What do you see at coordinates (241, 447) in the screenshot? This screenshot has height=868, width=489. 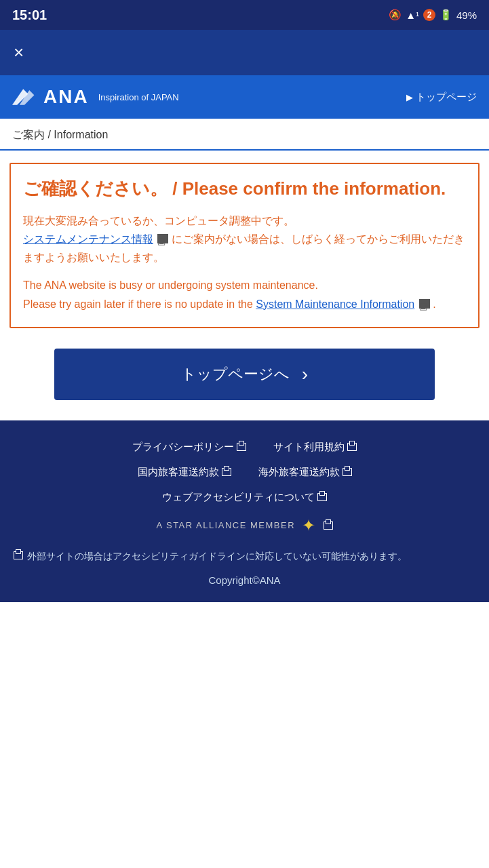 I see `privacy-link-icon` at bounding box center [241, 447].